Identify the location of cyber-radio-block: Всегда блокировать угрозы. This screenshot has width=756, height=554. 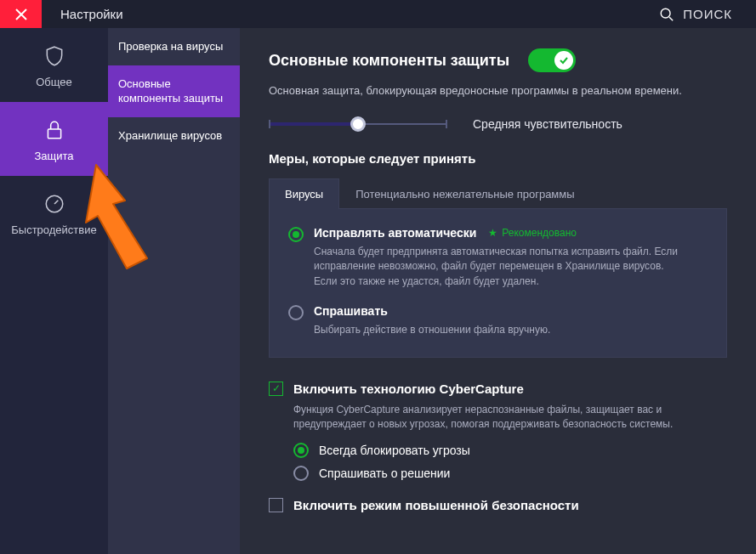
(510, 450).